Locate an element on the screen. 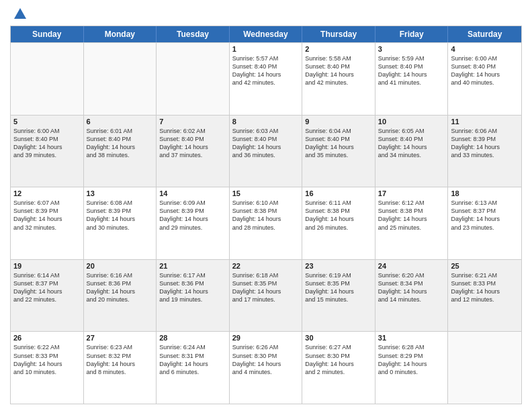  cell-line-0: Sunrise: 6:03 AM is located at coordinates (266, 131).